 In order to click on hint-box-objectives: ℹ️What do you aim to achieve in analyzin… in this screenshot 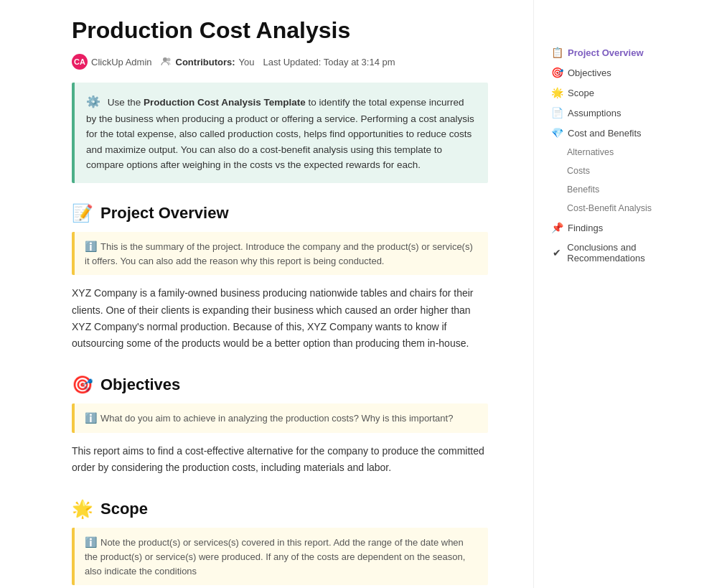, I will do `click(280, 418)`.